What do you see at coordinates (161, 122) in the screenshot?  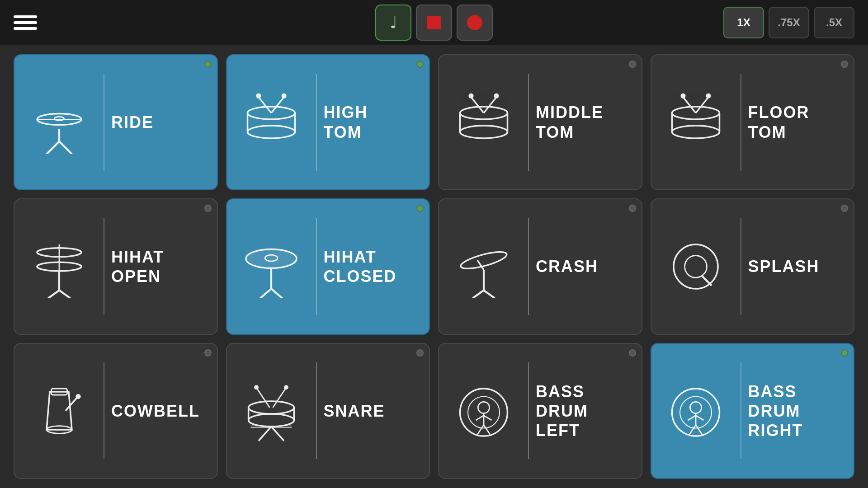 I see `pad-label-ride: RIDE` at bounding box center [161, 122].